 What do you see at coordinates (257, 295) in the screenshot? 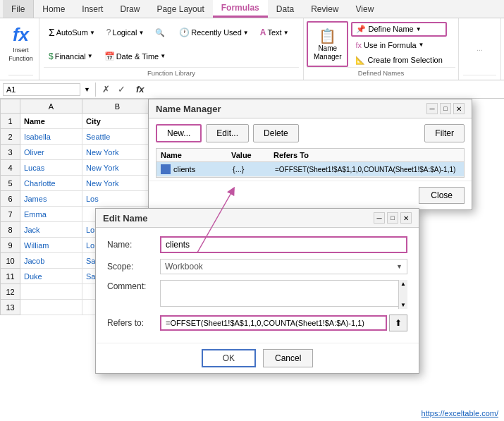
I see `comment-row: Comment: ▲ ▼` at bounding box center [257, 295].